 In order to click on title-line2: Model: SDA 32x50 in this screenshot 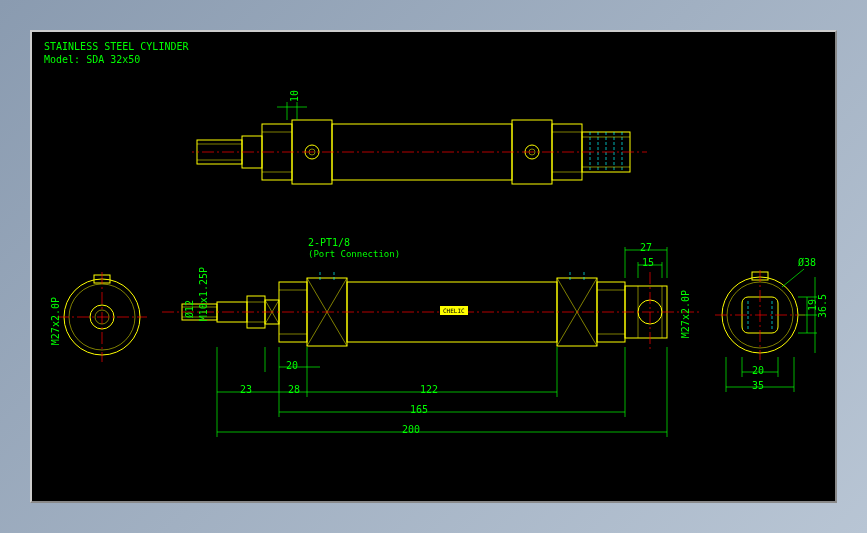, I will do `click(116, 60)`.